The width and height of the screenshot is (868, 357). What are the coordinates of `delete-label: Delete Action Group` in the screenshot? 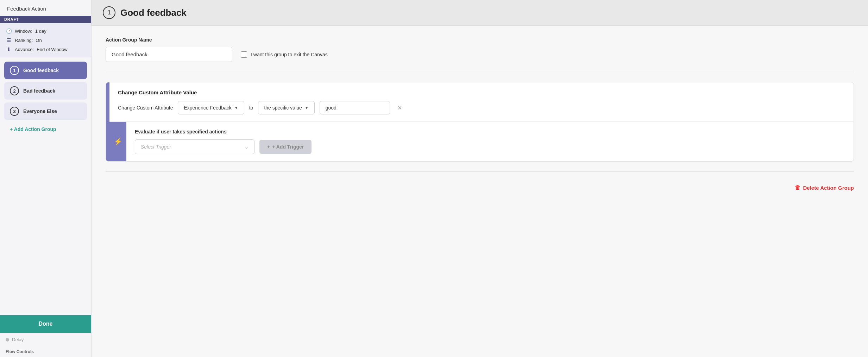 It's located at (829, 188).